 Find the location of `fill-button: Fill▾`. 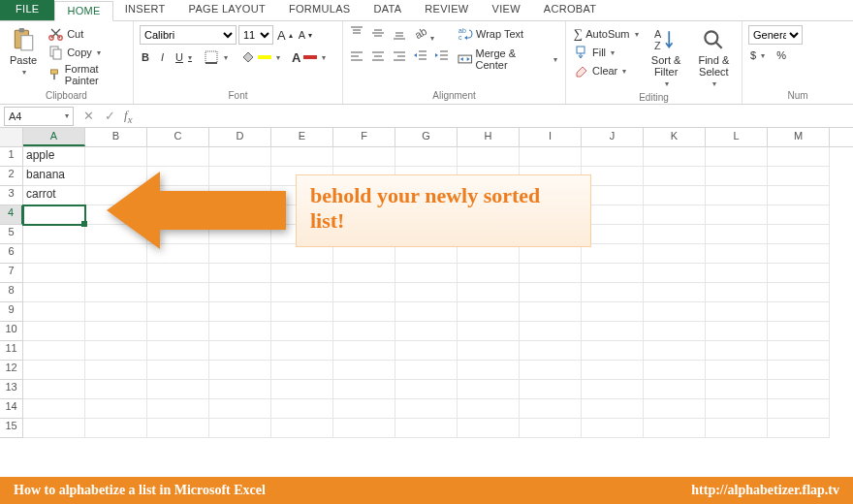

fill-button: Fill▾ is located at coordinates (607, 52).